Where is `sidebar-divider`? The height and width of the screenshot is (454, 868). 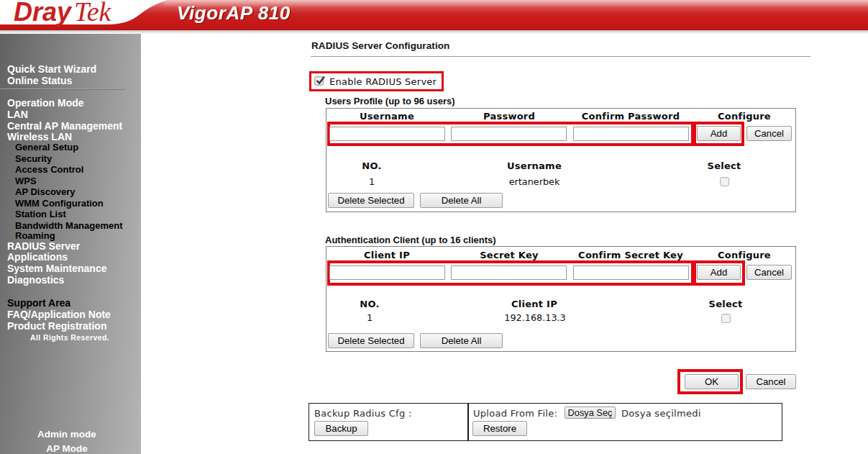
sidebar-divider is located at coordinates (63, 89).